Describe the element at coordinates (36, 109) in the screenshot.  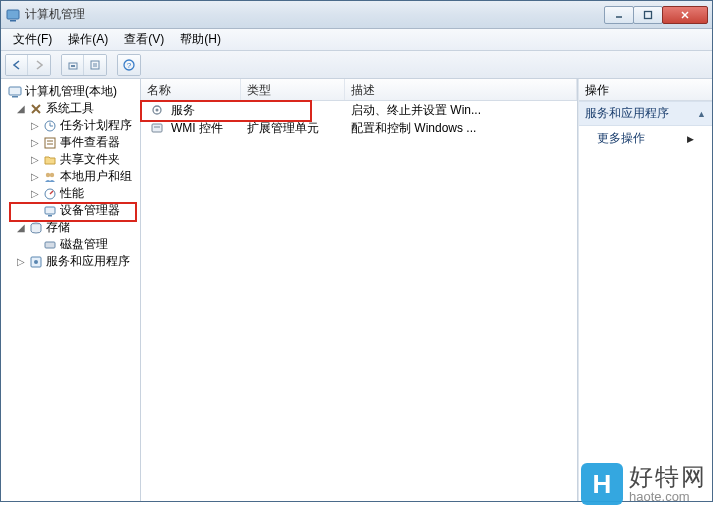
I see `tools-icon` at that location.